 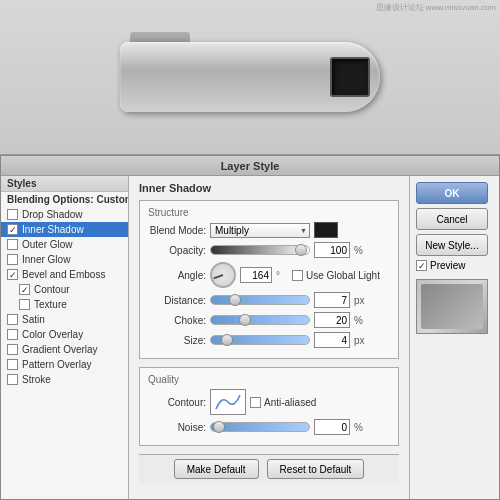 I want to click on sidebar-item-inner-glow: Inner Glow, so click(x=64, y=260).